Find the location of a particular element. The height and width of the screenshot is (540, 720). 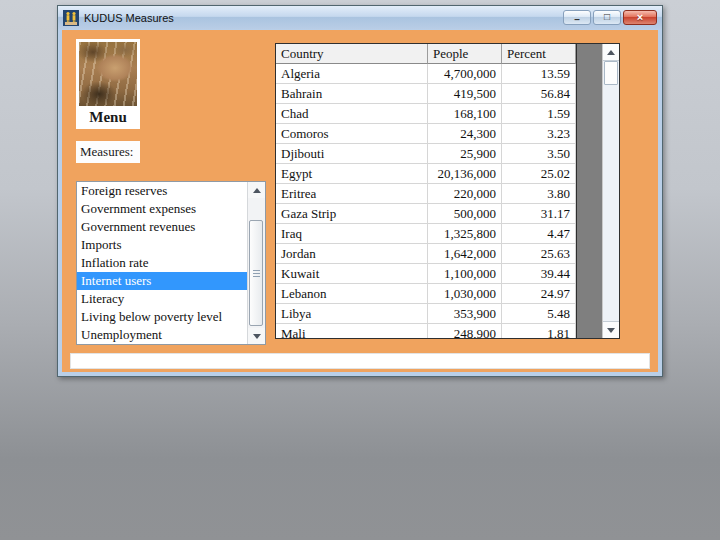

table-row: Jordan1,642,00025.63 is located at coordinates (426, 254).